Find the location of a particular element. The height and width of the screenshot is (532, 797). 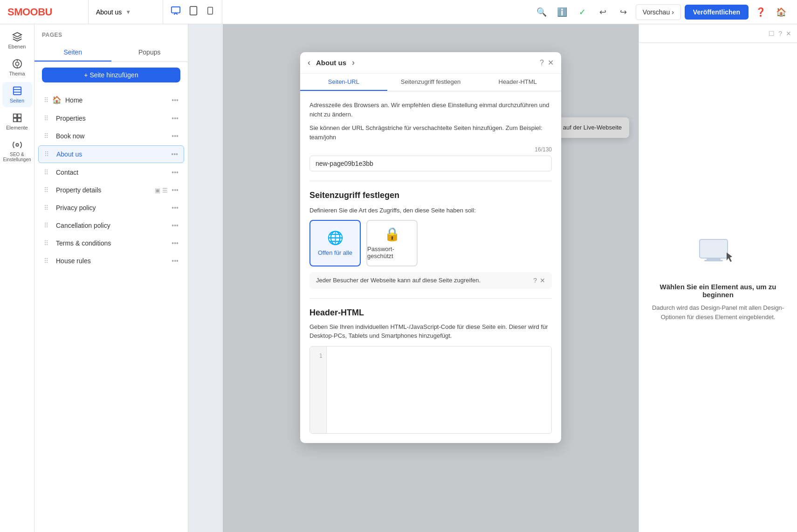

tab-seiten: Seiten is located at coordinates (73, 53).